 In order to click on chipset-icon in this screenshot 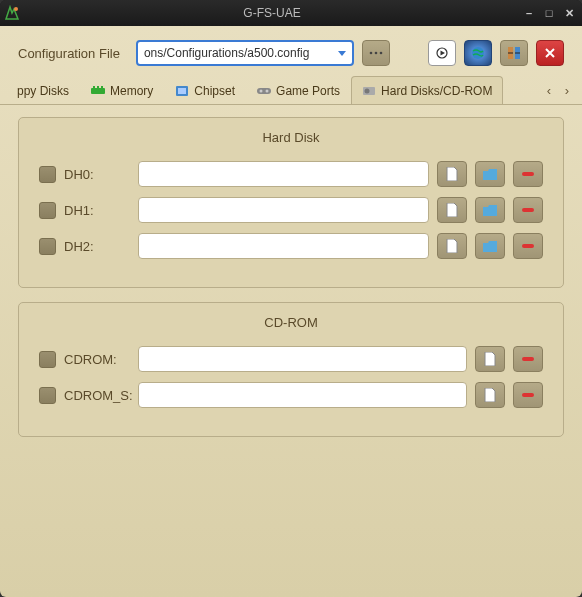, I will do `click(182, 91)`.